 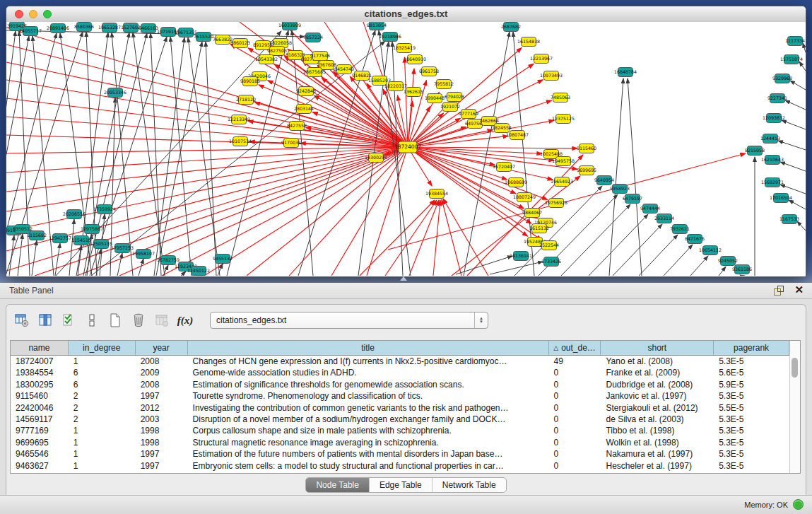 I want to click on graph-node: 19958107, so click(x=143, y=255).